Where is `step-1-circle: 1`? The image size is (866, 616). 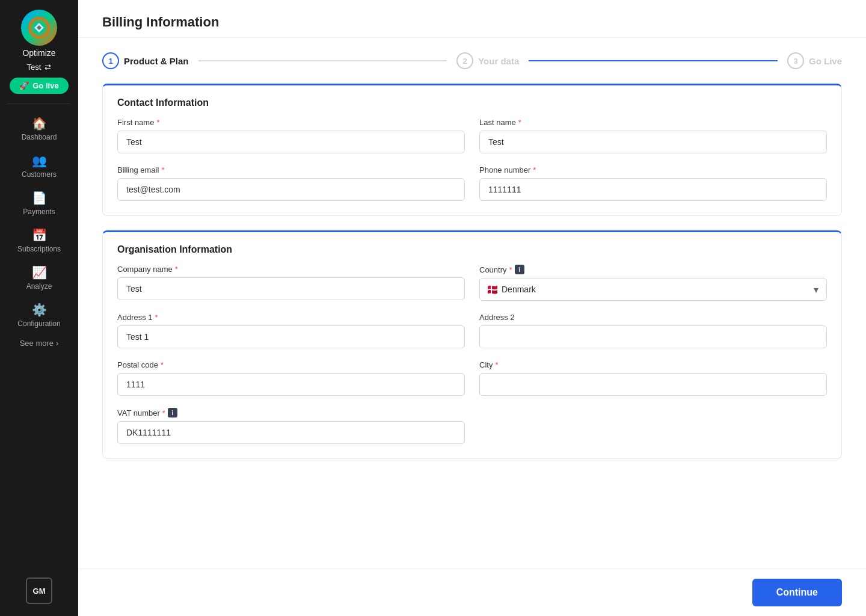 step-1-circle: 1 is located at coordinates (111, 61).